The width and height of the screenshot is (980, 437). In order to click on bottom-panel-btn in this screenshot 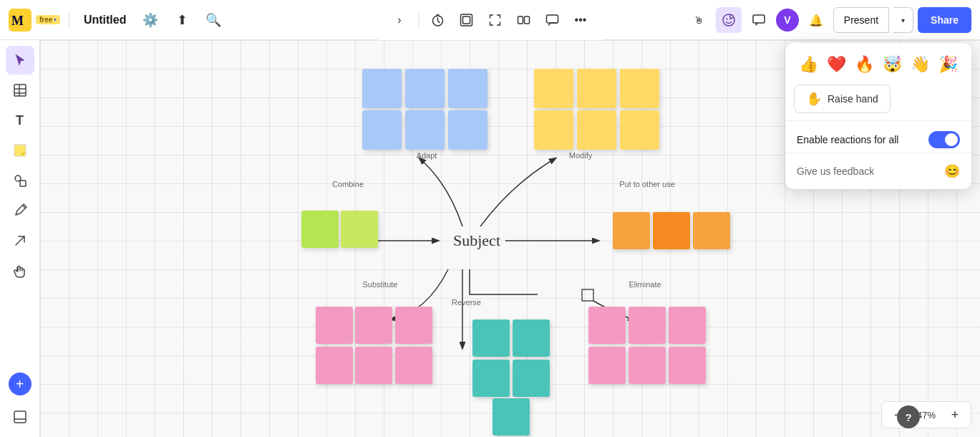, I will do `click(20, 417)`.